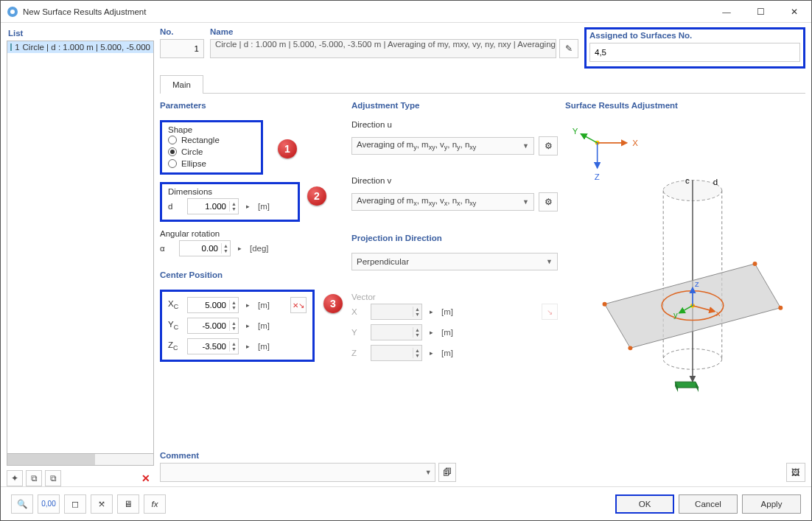  I want to click on alpha-input: ▲▼, so click(205, 248).